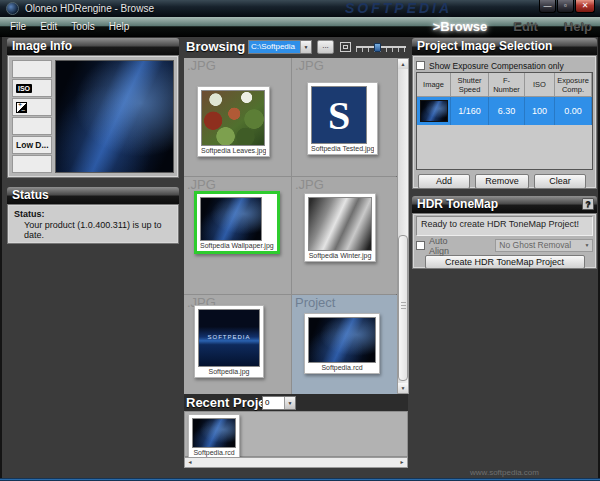 Image resolution: width=600 pixels, height=481 pixels. What do you see at coordinates (539, 246) in the screenshot?
I see `ghost-removal-value: No Ghost Removal` at bounding box center [539, 246].